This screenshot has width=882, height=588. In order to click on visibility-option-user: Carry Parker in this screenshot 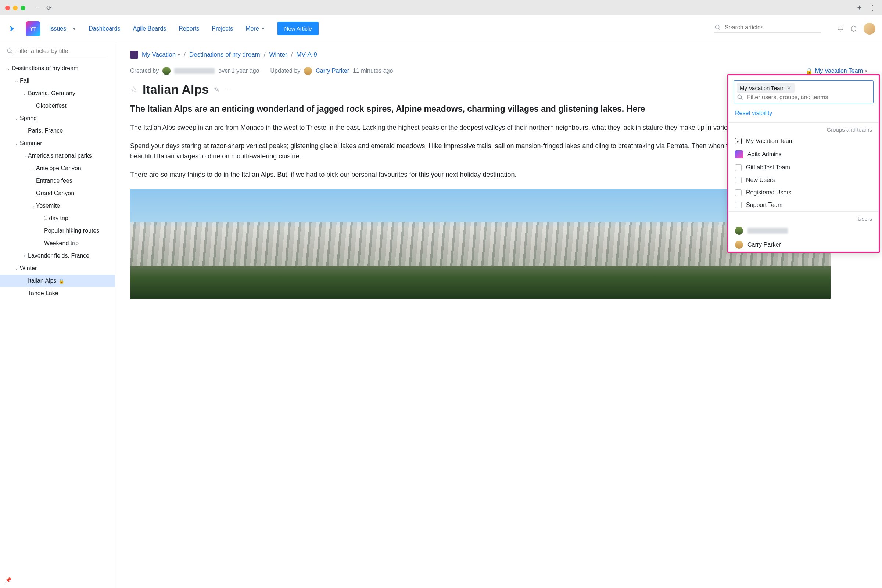, I will do `click(803, 244)`.